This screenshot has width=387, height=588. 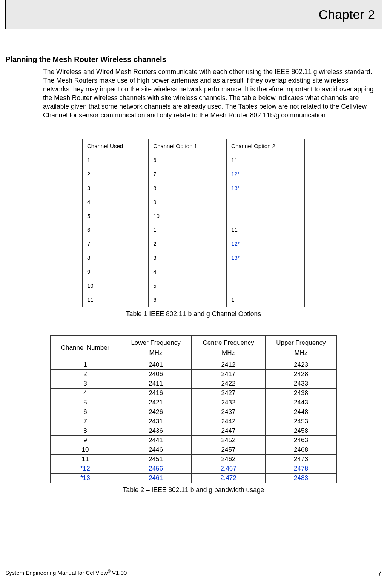 What do you see at coordinates (156, 440) in the screenshot?
I see `cell: 2441` at bounding box center [156, 440].